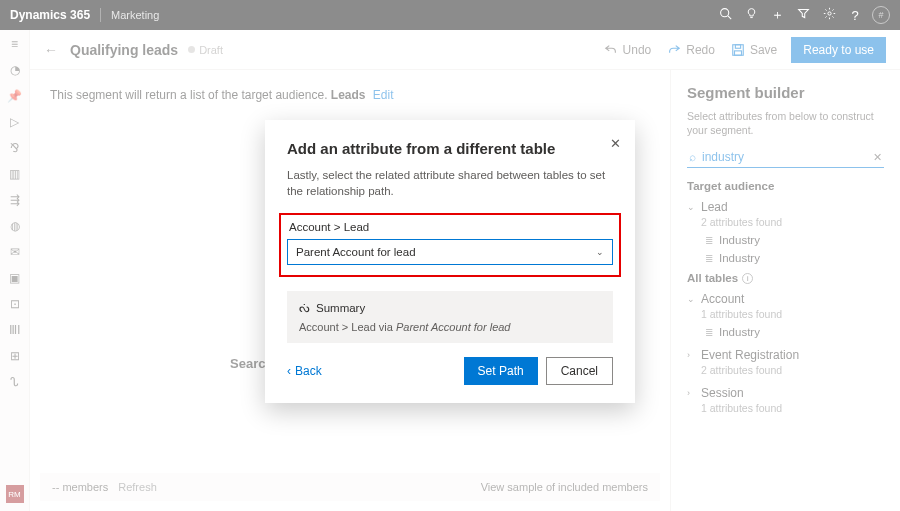  What do you see at coordinates (450, 317) in the screenshot?
I see `summary-box: ᔔSummary Account > Lead via Parent Accou…` at bounding box center [450, 317].